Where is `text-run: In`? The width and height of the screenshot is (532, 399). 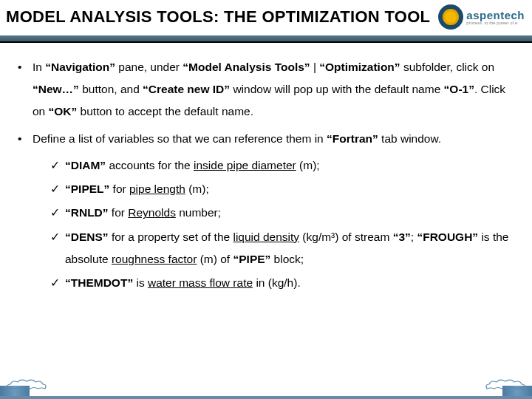 text-run: In is located at coordinates (38, 66).